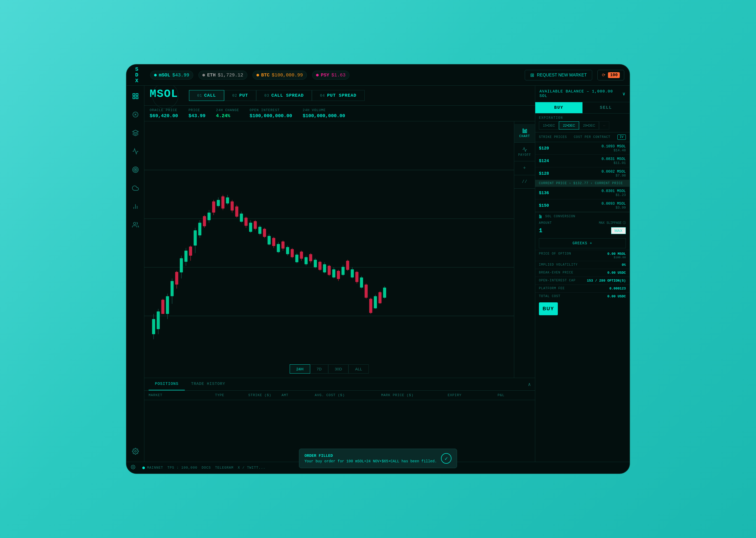 This screenshot has width=756, height=538. What do you see at coordinates (548, 309) in the screenshot?
I see `buy-action-button: BUY` at bounding box center [548, 309].